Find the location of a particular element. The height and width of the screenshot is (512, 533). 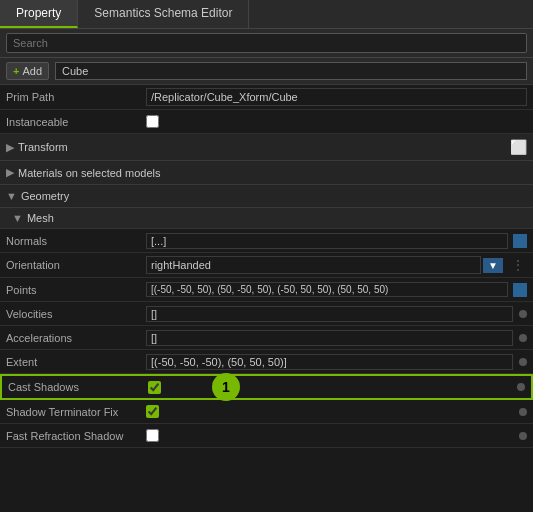

accelerations-dot is located at coordinates (523, 338).